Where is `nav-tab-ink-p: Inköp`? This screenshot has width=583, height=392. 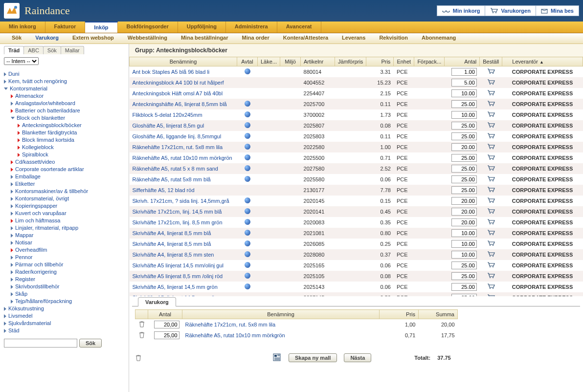
nav-tab-ink-p: Inköp is located at coordinates (101, 27).